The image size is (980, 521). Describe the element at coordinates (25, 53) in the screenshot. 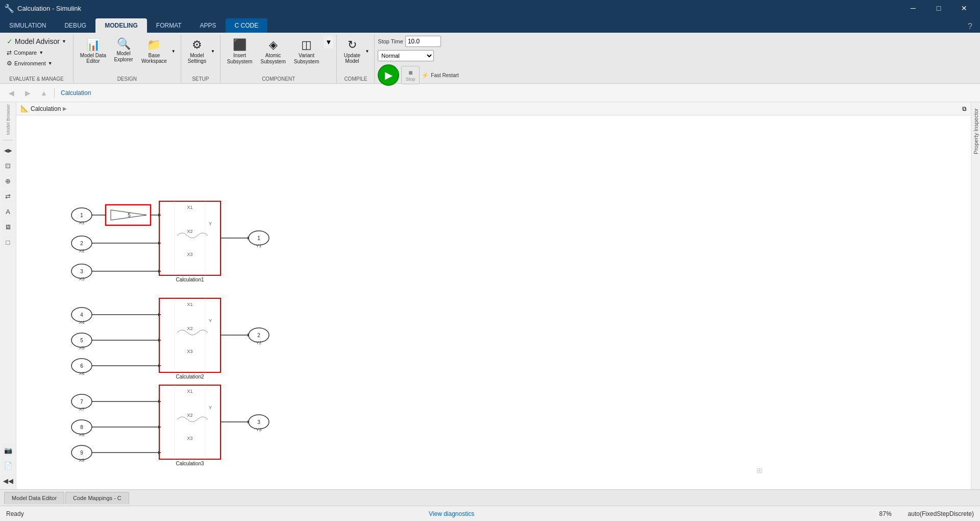

I see `compare-button: ⇄ Compare ▼` at that location.